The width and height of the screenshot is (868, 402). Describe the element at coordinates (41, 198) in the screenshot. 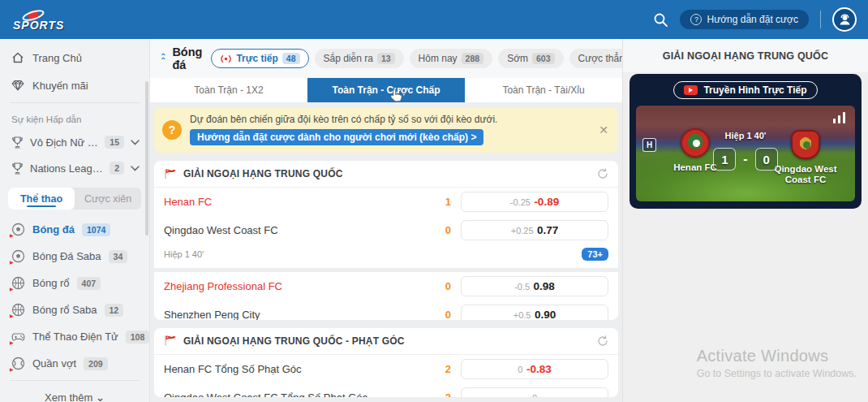

I see `tab-sports: Thể thao` at that location.